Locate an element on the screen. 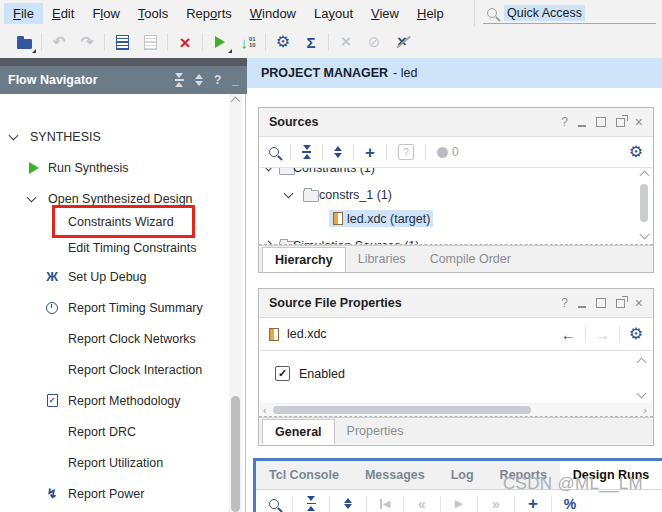 This screenshot has width=662, height=512. tree-row-constraints-1-: Constraints (1) is located at coordinates (446, 172).